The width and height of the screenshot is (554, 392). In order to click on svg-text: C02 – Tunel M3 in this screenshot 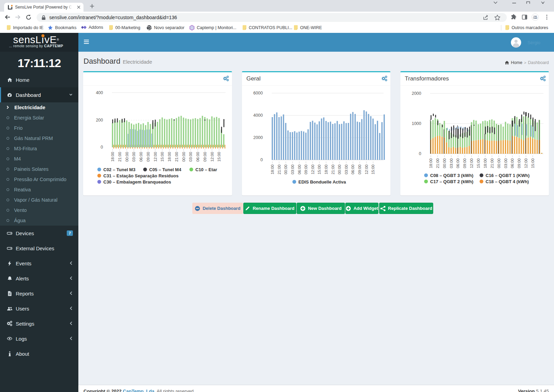, I will do `click(119, 170)`.